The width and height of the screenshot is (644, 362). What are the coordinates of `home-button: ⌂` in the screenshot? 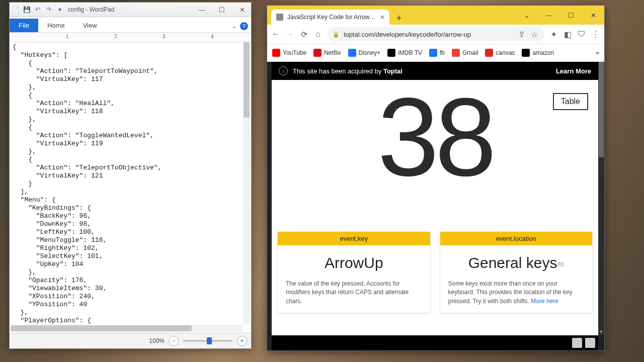 It's located at (318, 34).